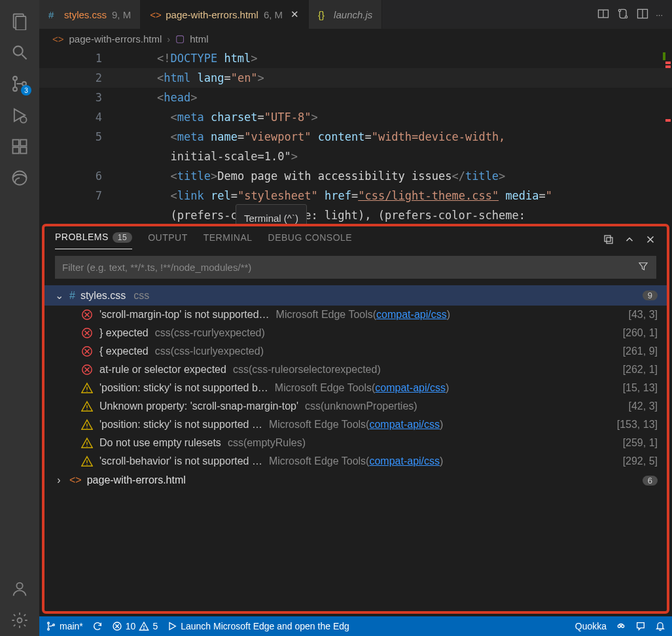 The image size is (672, 636). I want to click on source-control-icon: 3, so click(20, 84).